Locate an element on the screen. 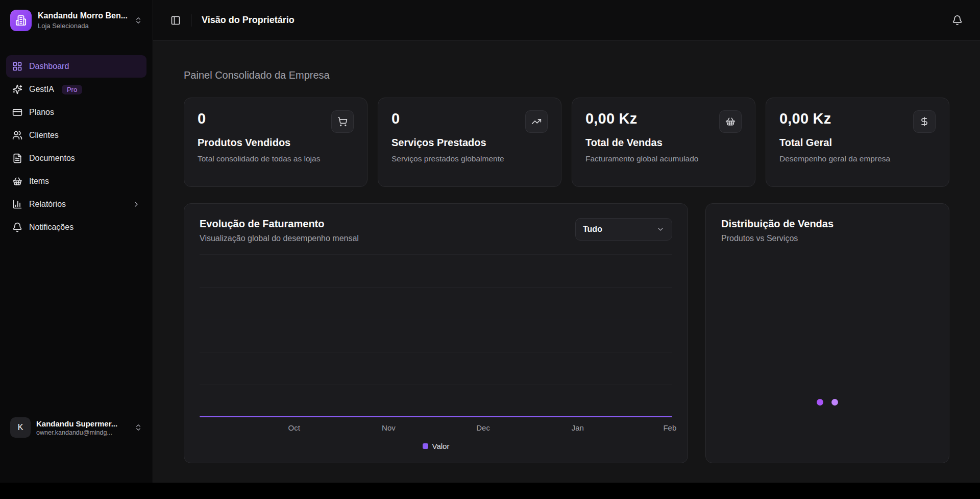 Image resolution: width=980 pixels, height=499 pixels. credit-card-icon is located at coordinates (17, 112).